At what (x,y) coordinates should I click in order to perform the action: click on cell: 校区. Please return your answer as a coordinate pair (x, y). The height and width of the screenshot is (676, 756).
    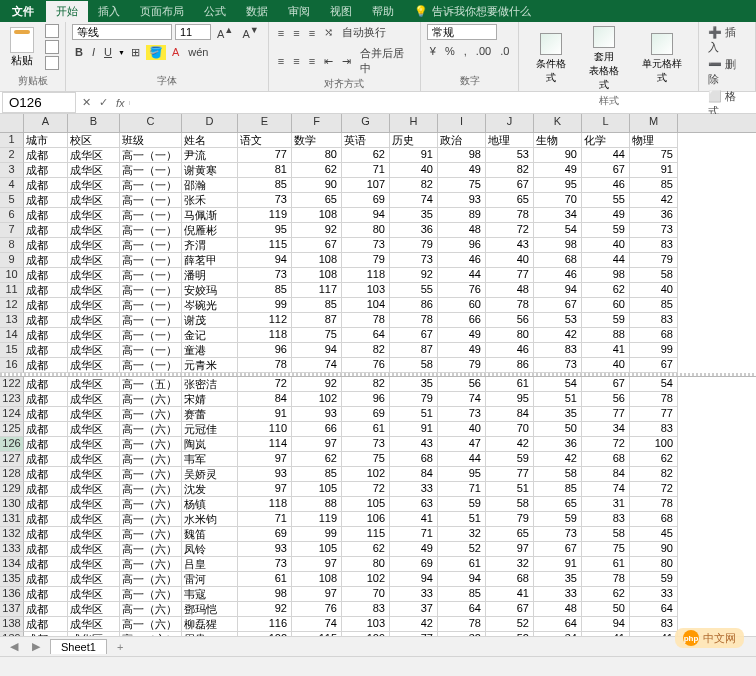
    Looking at the image, I should click on (94, 140).